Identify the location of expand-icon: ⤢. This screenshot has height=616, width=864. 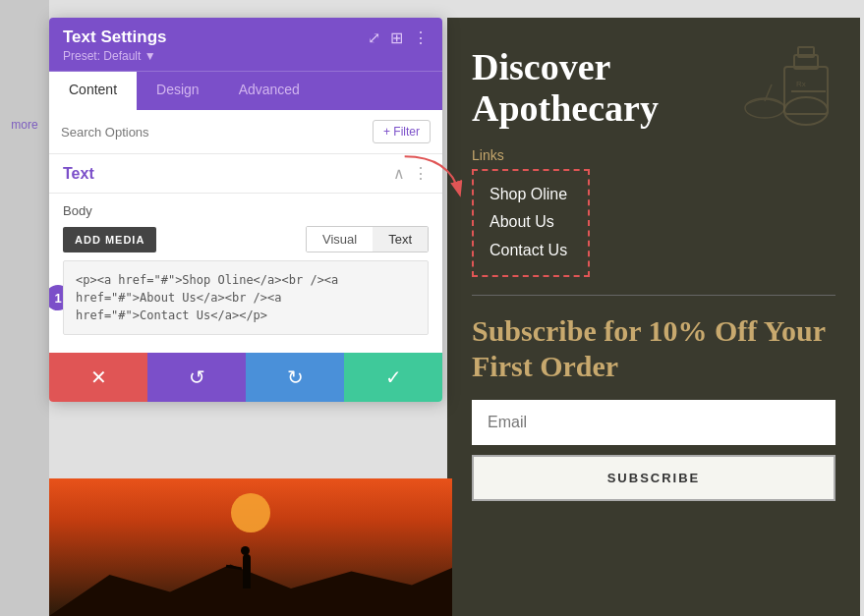
(374, 37).